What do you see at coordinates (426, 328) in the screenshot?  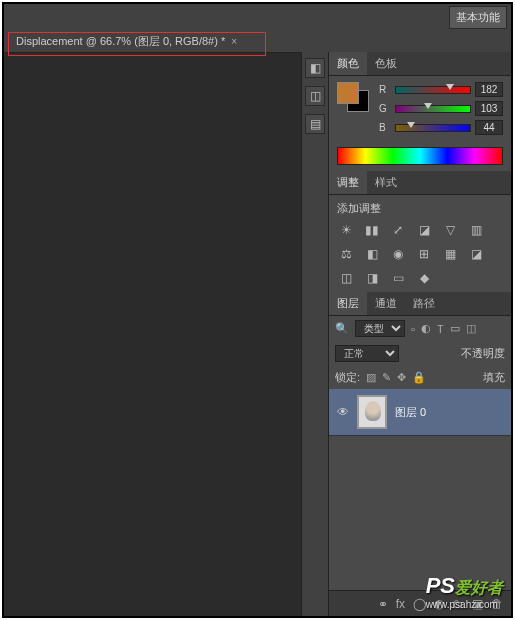 I see `filter-adjust-icon: ◐` at bounding box center [426, 328].